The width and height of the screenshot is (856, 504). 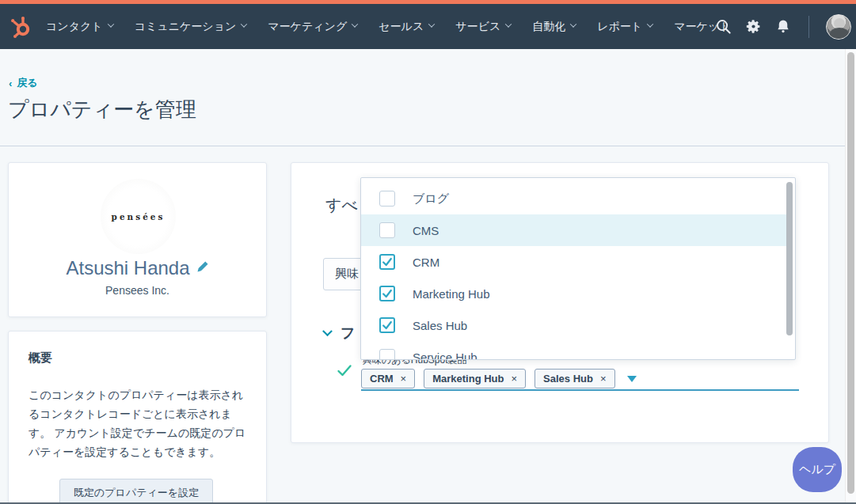 What do you see at coordinates (191, 27) in the screenshot?
I see `nav-item-communication: コミュニケーション` at bounding box center [191, 27].